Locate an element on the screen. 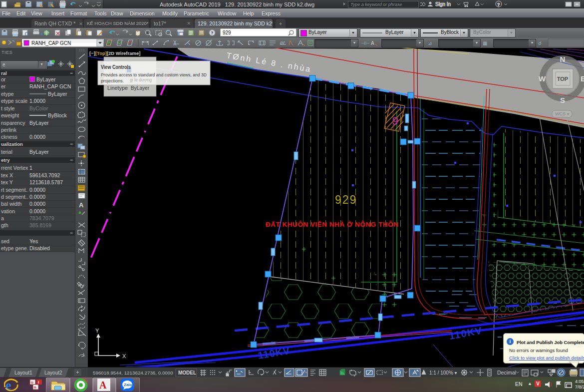  svg-text: Linetype is located at coordinates (118, 88).